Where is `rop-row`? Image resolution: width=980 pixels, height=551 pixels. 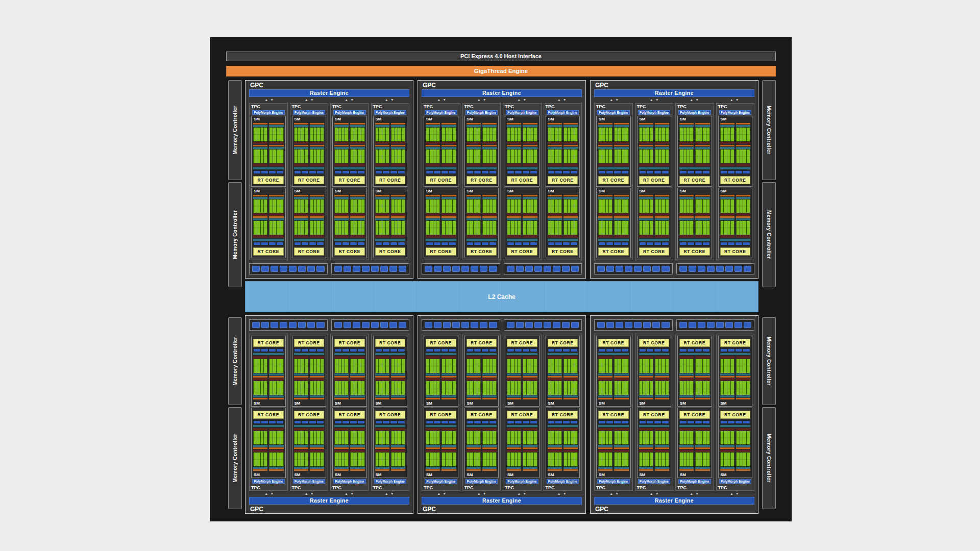 rop-row is located at coordinates (329, 269).